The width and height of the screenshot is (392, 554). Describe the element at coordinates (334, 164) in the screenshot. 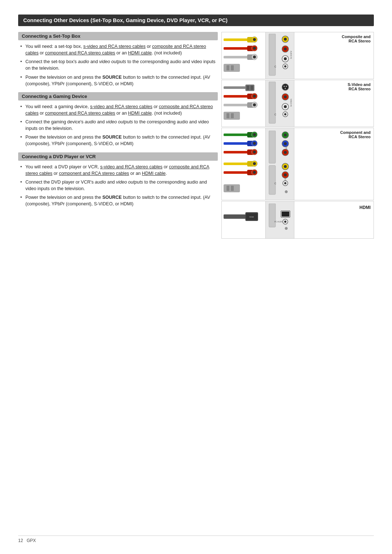

I see `diagram-label-component: Component and RCA Stereo` at that location.